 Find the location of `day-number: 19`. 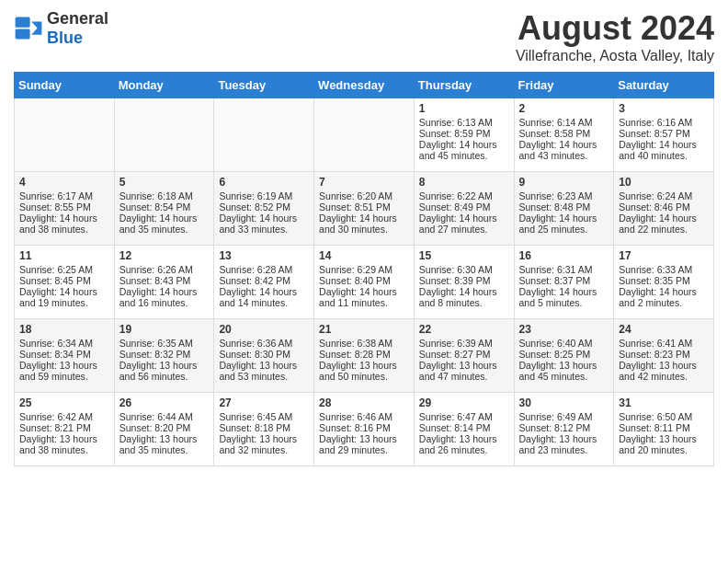

day-number: 19 is located at coordinates (165, 329).